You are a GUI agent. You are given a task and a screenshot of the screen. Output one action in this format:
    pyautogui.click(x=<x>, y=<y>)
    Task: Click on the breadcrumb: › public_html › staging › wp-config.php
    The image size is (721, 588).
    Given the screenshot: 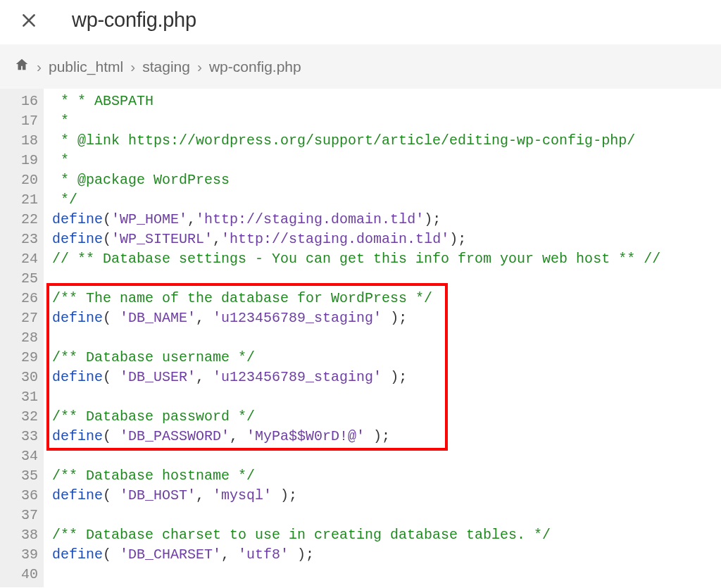 What is the action you would take?
    pyautogui.click(x=360, y=66)
    